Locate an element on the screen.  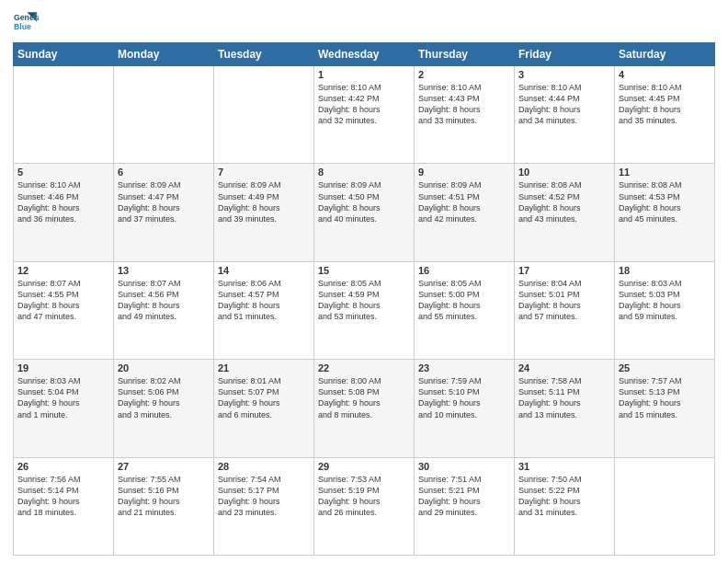
day-number: 1 is located at coordinates (364, 75).